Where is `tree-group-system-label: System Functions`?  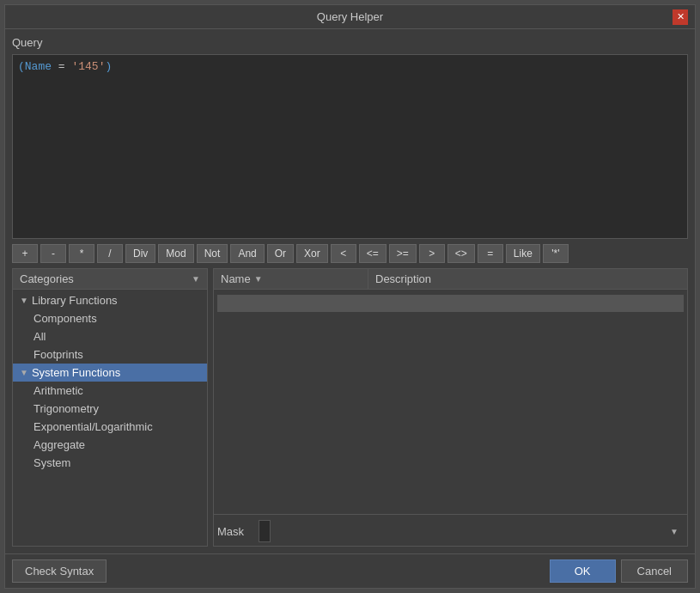 tree-group-system-label: System Functions is located at coordinates (76, 373).